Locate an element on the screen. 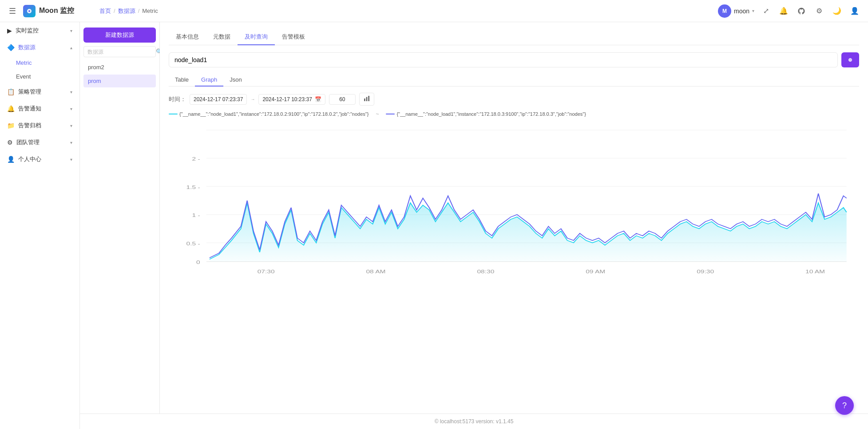 This screenshot has height=429, width=868. sidebar-item-label-alert-notify: 告警通知 is located at coordinates (30, 109).